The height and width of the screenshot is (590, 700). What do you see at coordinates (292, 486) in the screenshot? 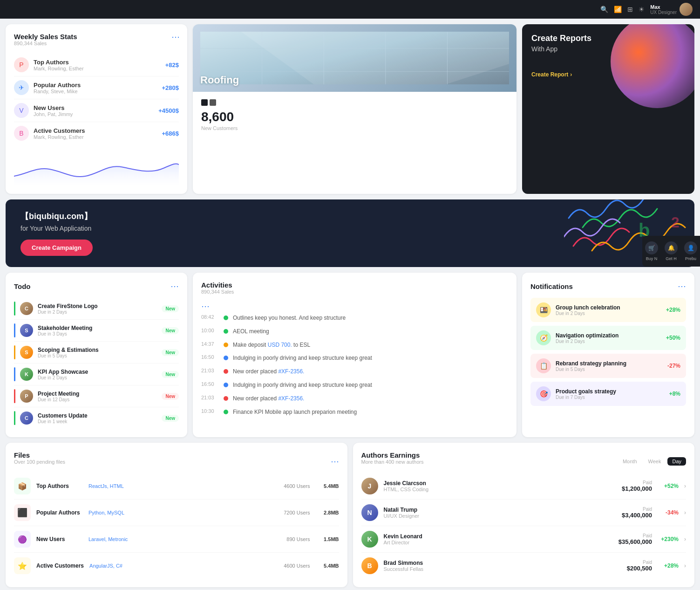
I see `file-users: 4600 Users` at bounding box center [292, 486].